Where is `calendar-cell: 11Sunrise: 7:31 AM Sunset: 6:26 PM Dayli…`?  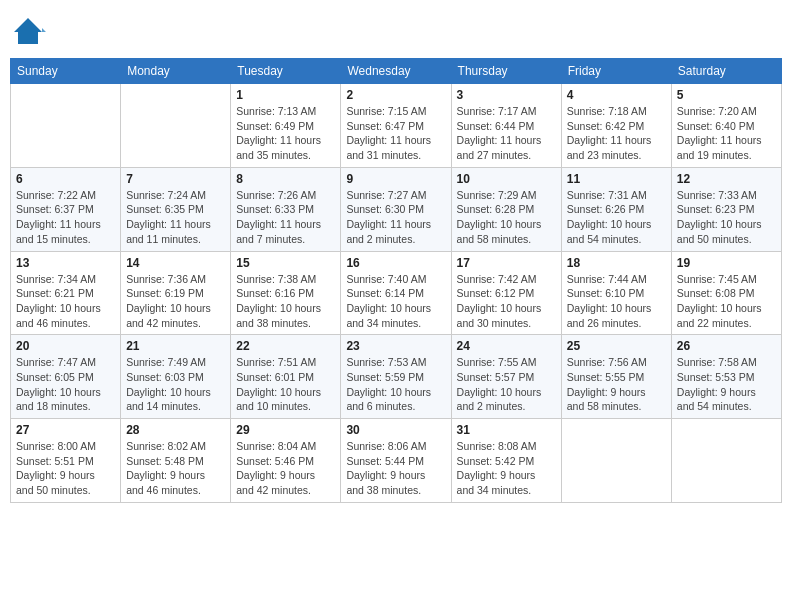 calendar-cell: 11Sunrise: 7:31 AM Sunset: 6:26 PM Dayli… is located at coordinates (616, 209).